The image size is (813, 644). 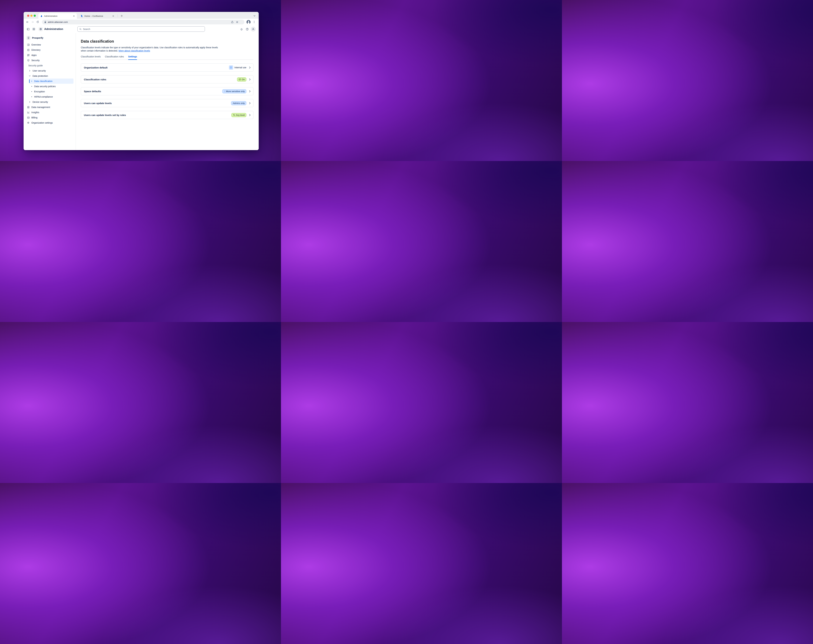 What do you see at coordinates (36, 44) in the screenshot?
I see `sidebar-item-label: Overview` at bounding box center [36, 44].